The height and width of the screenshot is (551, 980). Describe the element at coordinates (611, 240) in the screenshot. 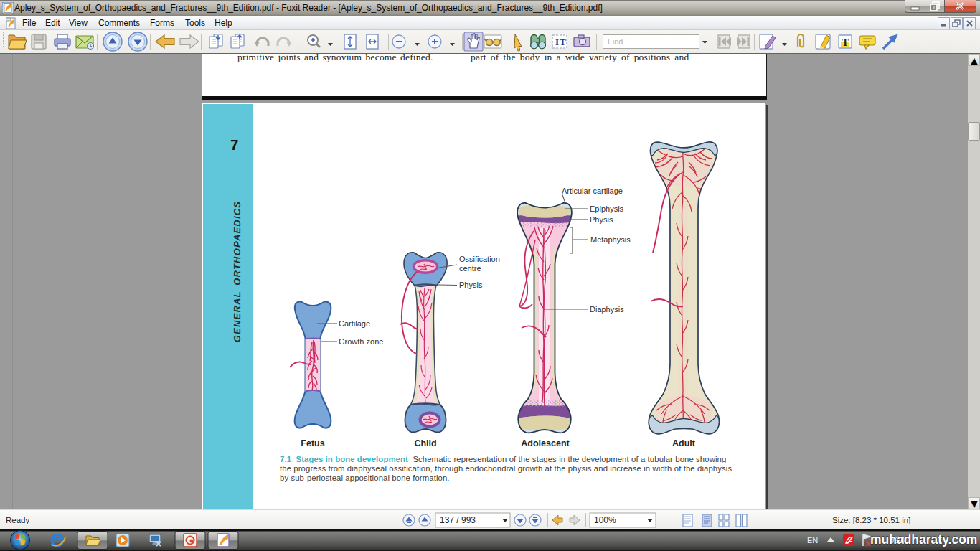

I see `svg-text: Metaphysis` at that location.